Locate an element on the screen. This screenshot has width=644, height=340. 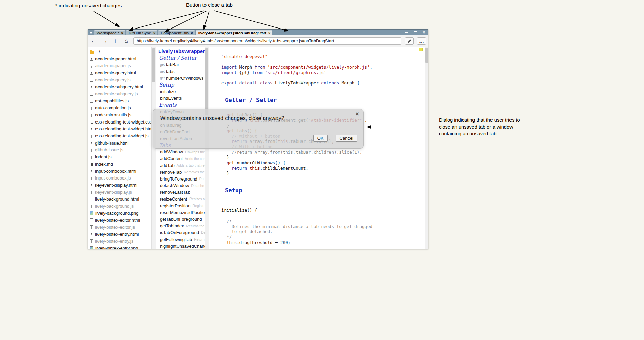
file-item: css-reloading-test-widget.html is located at coordinates (120, 129).